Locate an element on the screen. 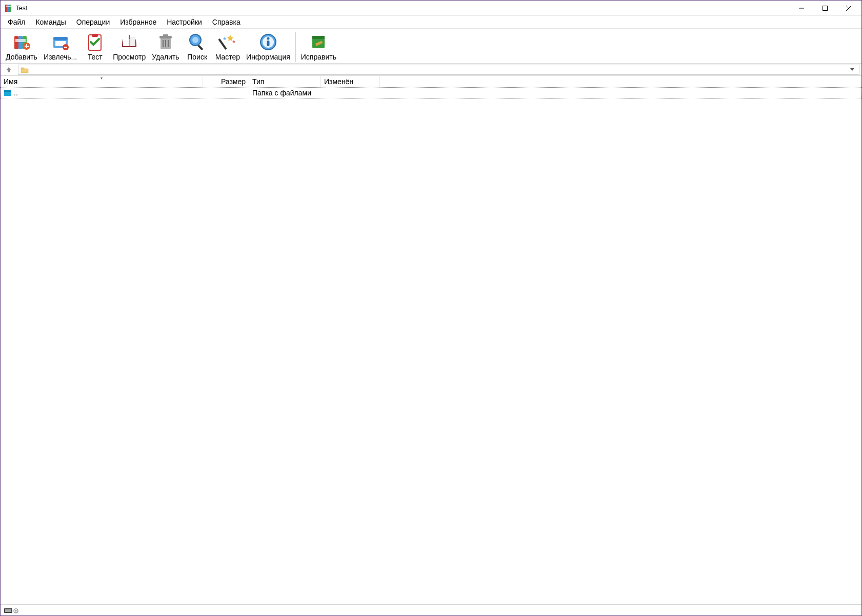 The width and height of the screenshot is (862, 616). add-icon is located at coordinates (22, 42).